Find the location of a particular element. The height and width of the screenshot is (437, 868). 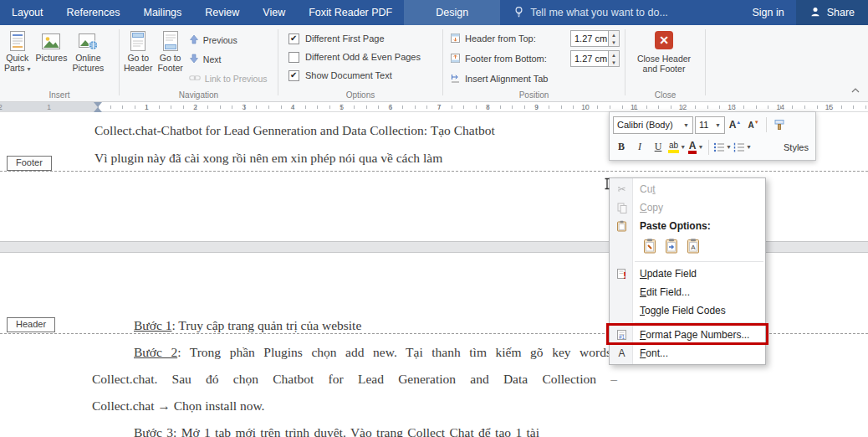

footer-boundary-line is located at coordinates (434, 171).